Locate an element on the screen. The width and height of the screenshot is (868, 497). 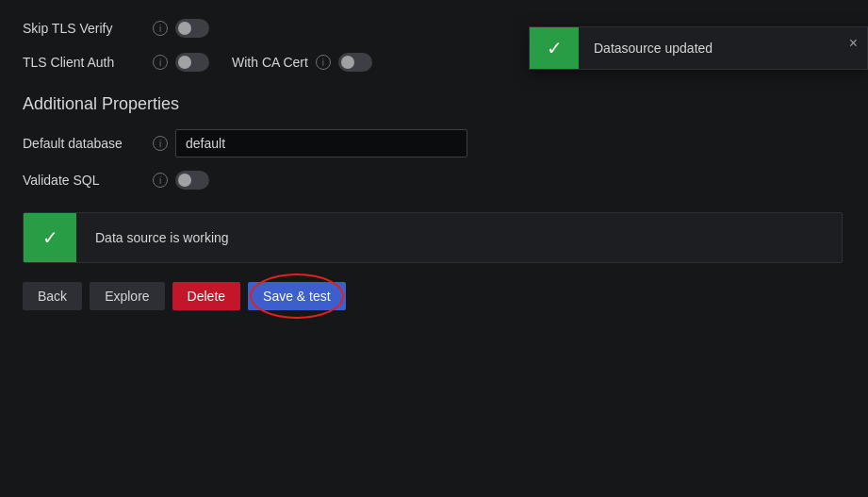
explore-button: Explore is located at coordinates (126, 296).